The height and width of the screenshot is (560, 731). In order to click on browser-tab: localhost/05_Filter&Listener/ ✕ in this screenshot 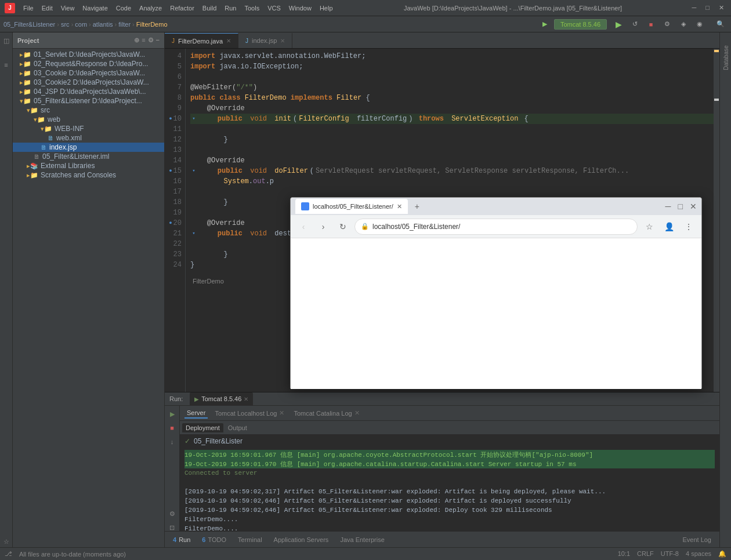, I will do `click(352, 206)`.